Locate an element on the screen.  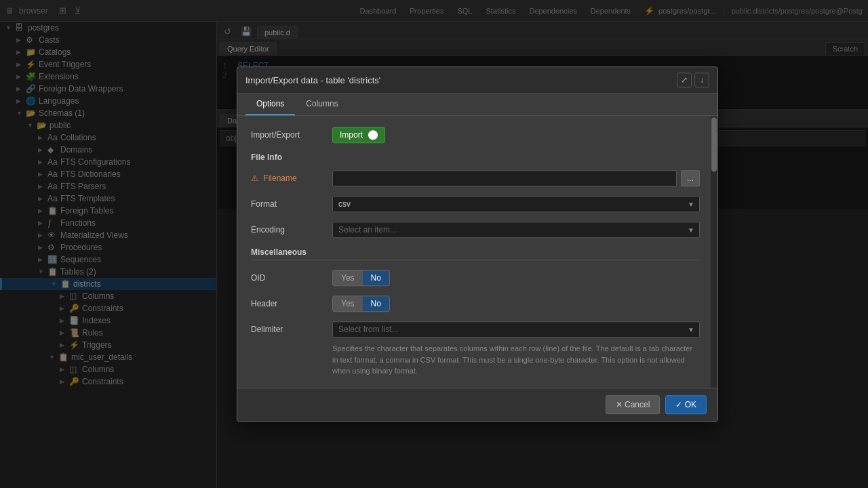
header-yes-btn: Yes is located at coordinates (348, 304).